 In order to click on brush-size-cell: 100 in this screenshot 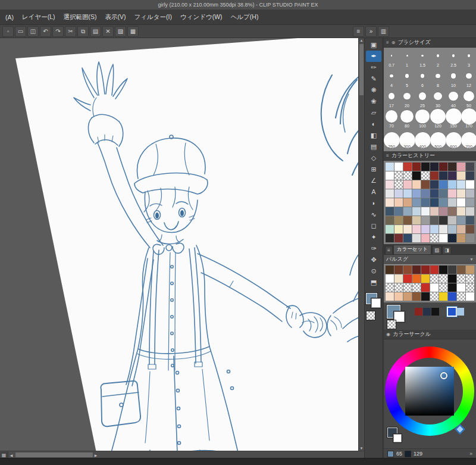, I will do `click(422, 120)`.